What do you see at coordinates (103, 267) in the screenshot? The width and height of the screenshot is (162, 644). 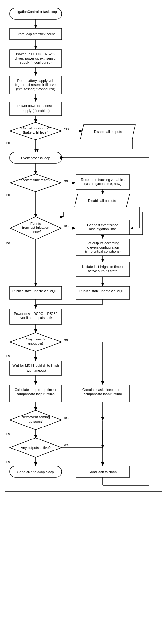 I see `update-irrigation-label-1: Update last irrigation time +` at bounding box center [103, 267].